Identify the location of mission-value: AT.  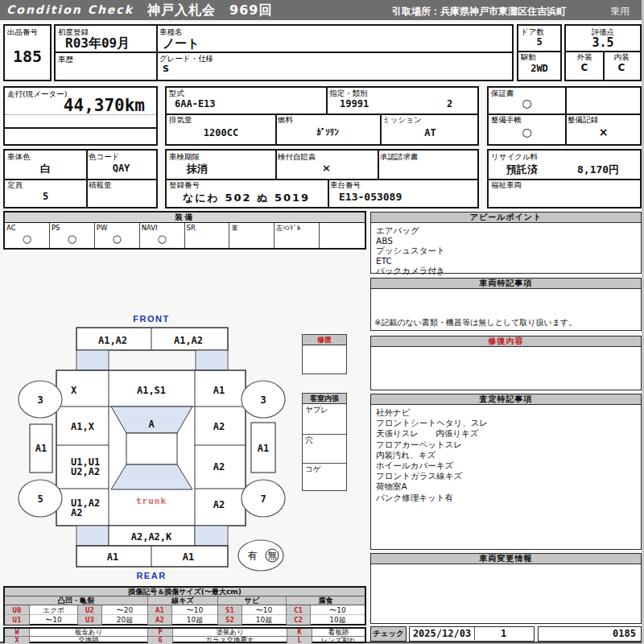
(430, 133).